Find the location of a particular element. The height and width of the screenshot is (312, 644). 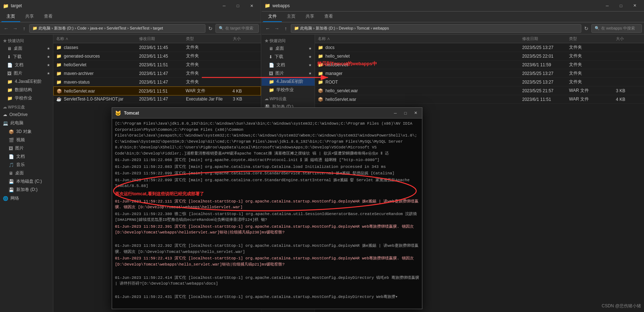

table-row: 📁maven-status 2023/6/1 11:47 文件夹 is located at coordinates (157, 82).